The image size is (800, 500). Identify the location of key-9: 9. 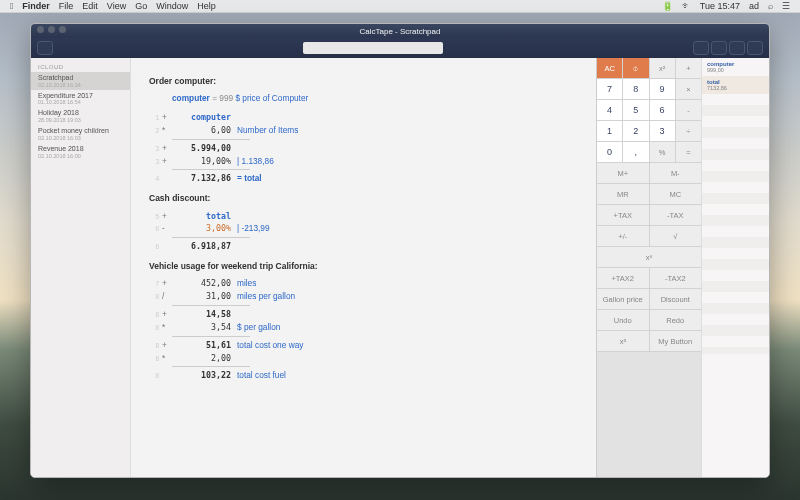
(663, 90).